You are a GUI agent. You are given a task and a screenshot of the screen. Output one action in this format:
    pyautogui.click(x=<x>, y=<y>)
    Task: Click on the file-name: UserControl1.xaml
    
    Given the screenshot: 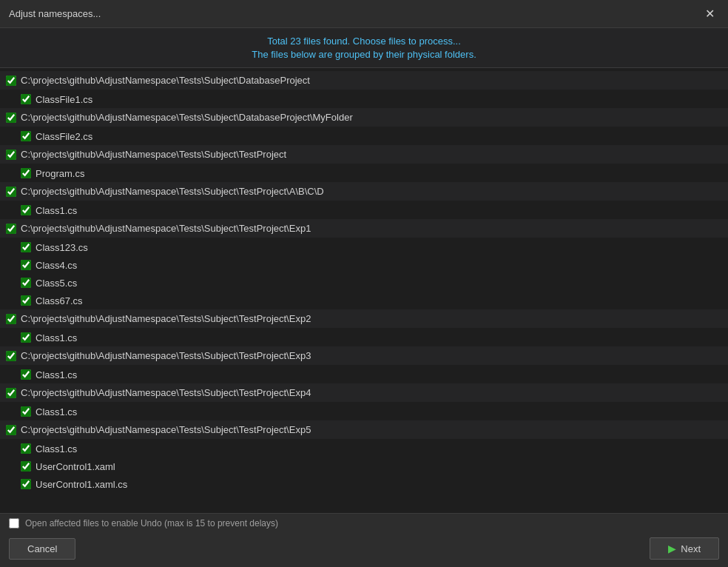 What is the action you would take?
    pyautogui.click(x=75, y=466)
    